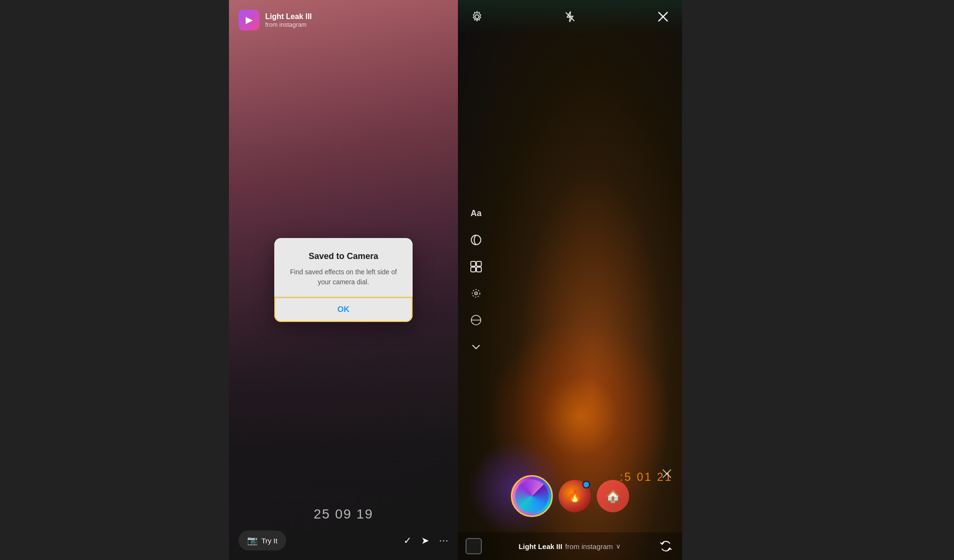  I want to click on flip-camera-button, so click(666, 546).